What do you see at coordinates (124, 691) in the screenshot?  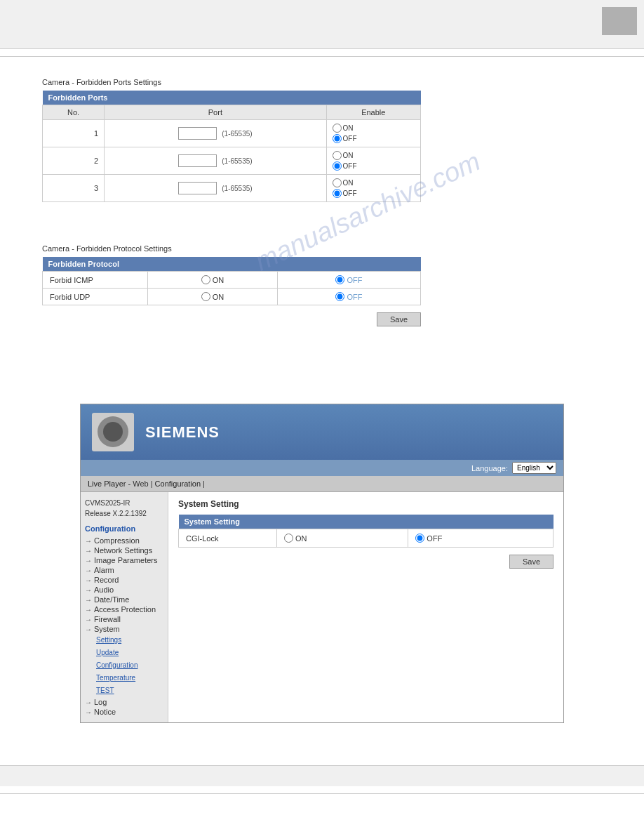 I see `sidebar-link-test: TEST` at bounding box center [124, 691].